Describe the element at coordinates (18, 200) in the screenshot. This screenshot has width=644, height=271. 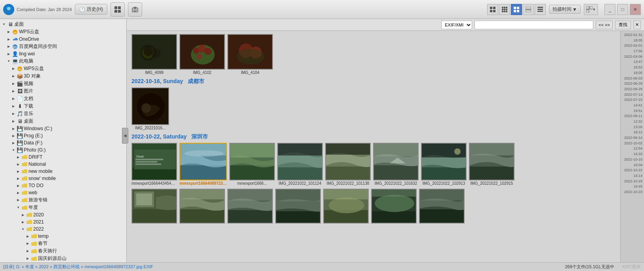
I see `toggle-travel` at that location.